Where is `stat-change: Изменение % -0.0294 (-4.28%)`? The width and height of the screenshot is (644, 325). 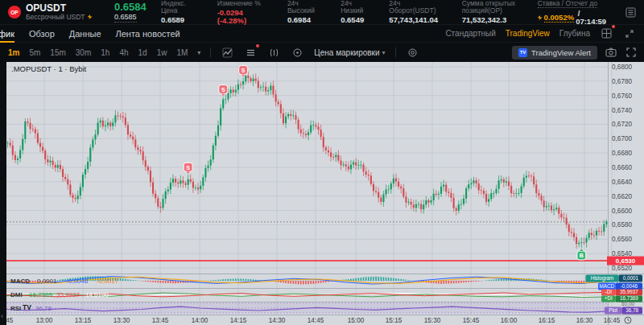 stat-change: Изменение % -0.0294 (-4.28%) is located at coordinates (246, 13).